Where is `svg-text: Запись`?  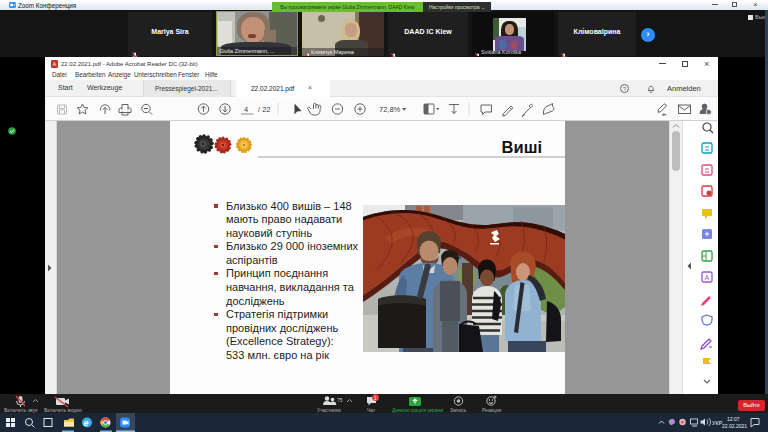
svg-text: Запись is located at coordinates (458, 410).